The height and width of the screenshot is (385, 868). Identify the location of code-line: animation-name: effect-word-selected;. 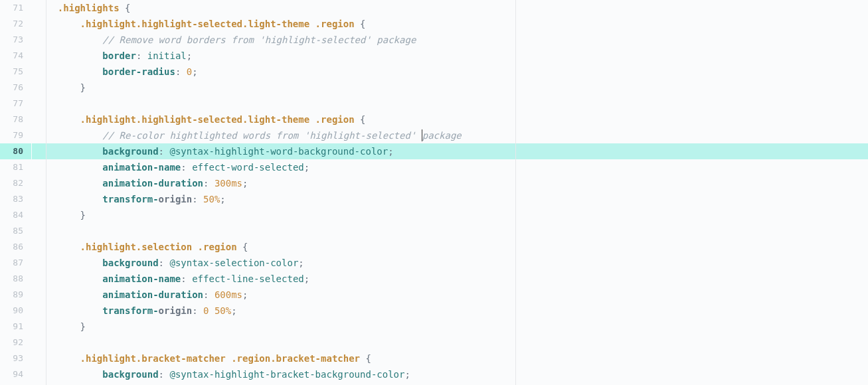
(457, 167).